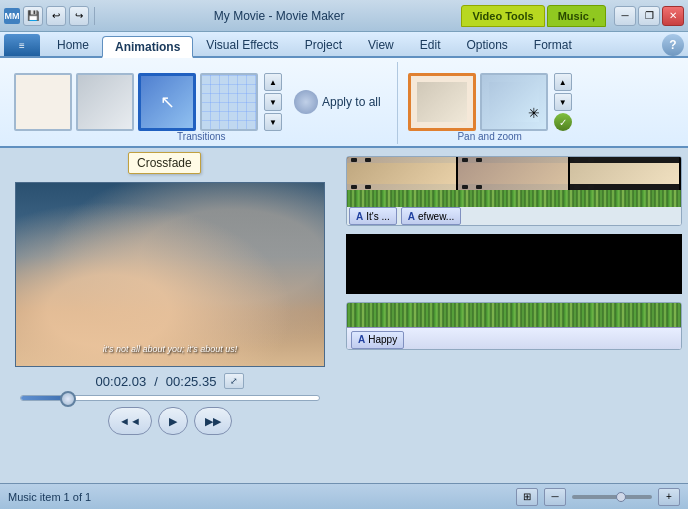 This screenshot has height=509, width=688. I want to click on pan-zoom-preview1, so click(442, 102).